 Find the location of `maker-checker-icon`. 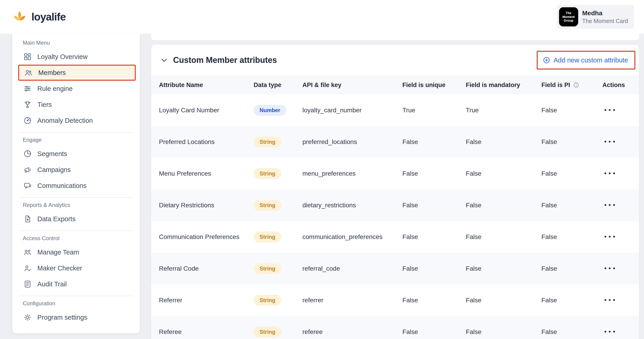

maker-checker-icon is located at coordinates (28, 268).